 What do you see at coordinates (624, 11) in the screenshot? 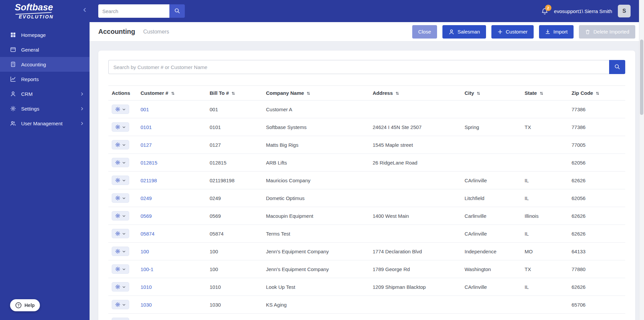
I see `user-avatar: S` at bounding box center [624, 11].